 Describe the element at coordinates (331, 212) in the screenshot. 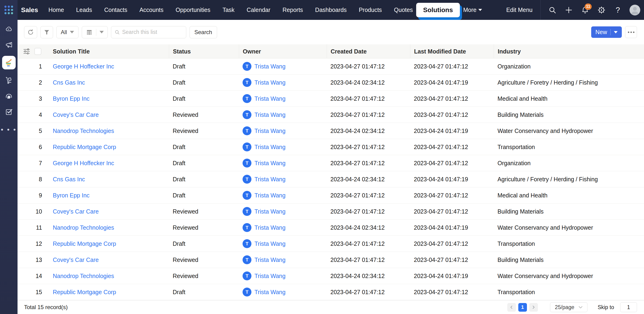

I see `table-row: 10 Covey's Car Care Reviewed T Trista Wa…` at that location.